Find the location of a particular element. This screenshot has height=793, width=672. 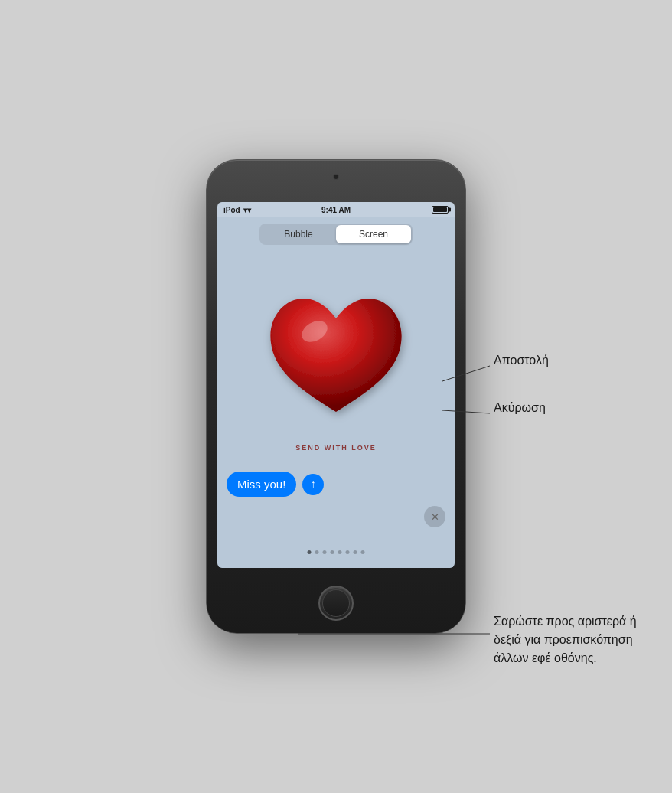

segmented-control: Bubble Screen is located at coordinates (336, 234).